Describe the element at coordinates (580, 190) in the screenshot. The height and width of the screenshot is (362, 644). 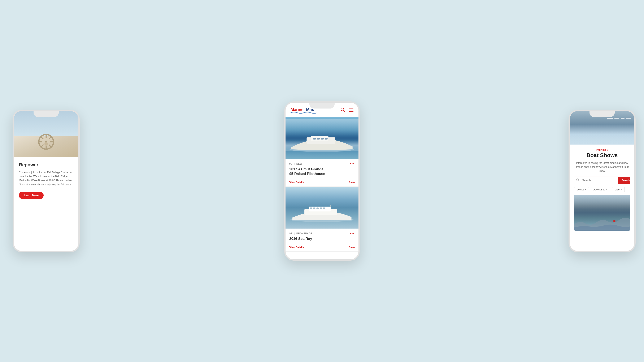
I see `events-filter-label: Events` at that location.